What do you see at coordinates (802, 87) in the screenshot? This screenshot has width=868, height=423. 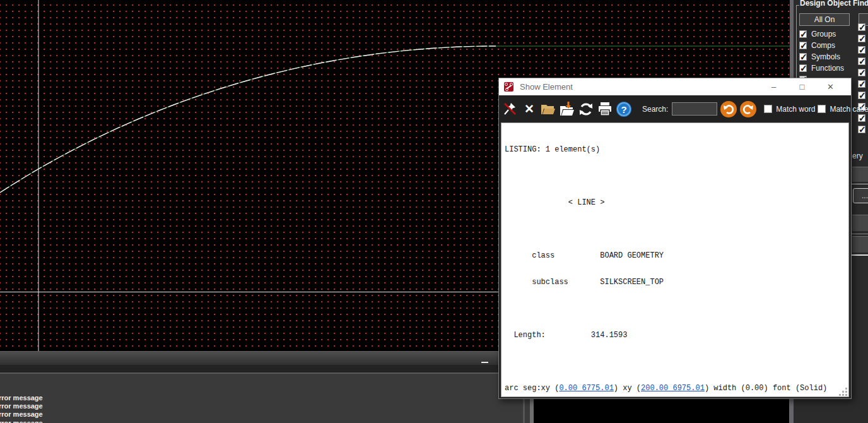 I see `maximize-button: □` at bounding box center [802, 87].